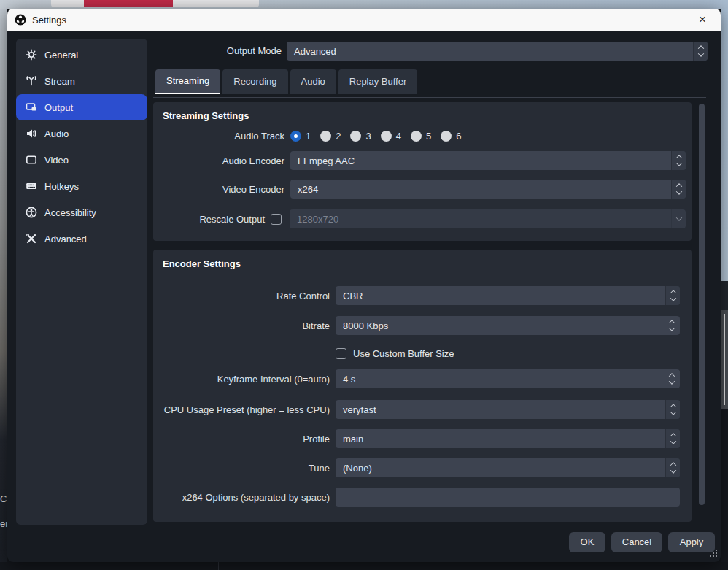 Image resolution: width=728 pixels, height=570 pixels. I want to click on tune-value: (None), so click(500, 469).